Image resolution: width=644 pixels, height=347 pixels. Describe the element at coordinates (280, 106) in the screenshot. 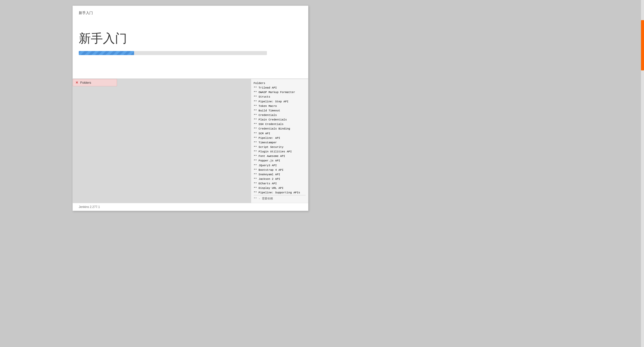

I see `code-line: ** Token Macro` at that location.